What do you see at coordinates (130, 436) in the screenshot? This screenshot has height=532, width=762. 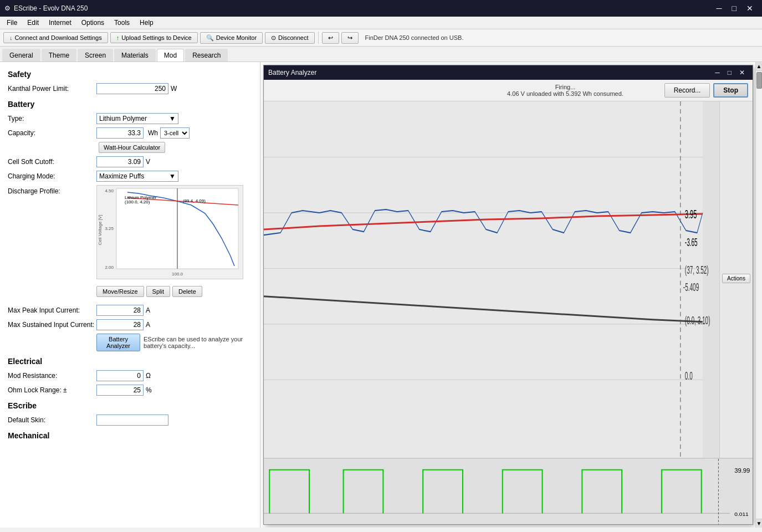 I see `mechanical-section-title: Mechanical` at bounding box center [130, 436].